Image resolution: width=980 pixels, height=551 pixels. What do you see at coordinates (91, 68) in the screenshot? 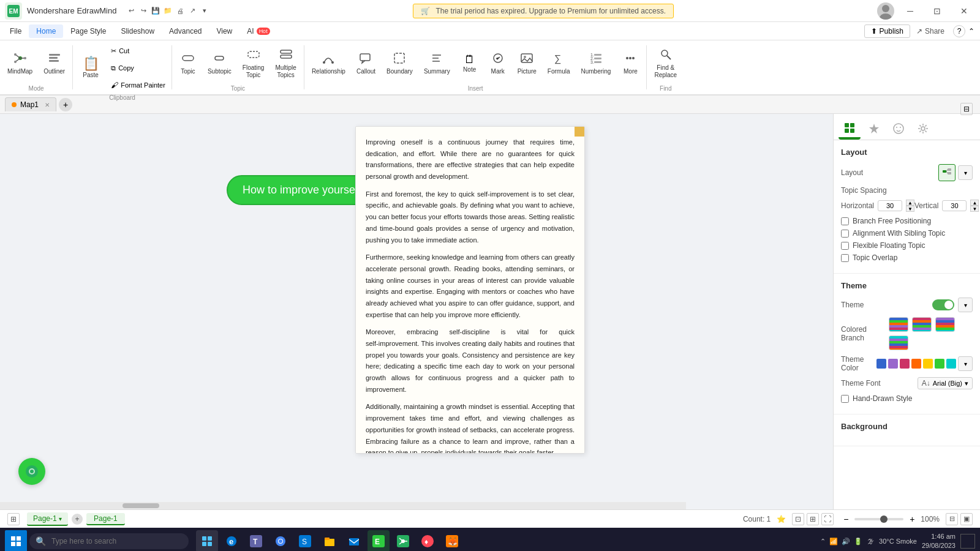
I see `ribbon-paste: 📋 Paste` at bounding box center [91, 68].